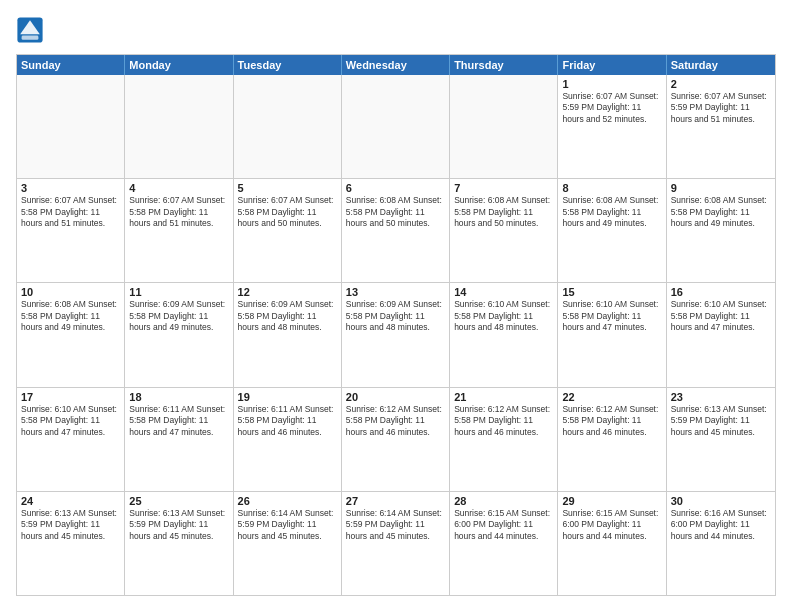 This screenshot has height=612, width=792. What do you see at coordinates (396, 334) in the screenshot?
I see `day-cell-13: 13Sunrise: 6:09 AM Sunset: 5:58 PM Dayli…` at bounding box center [396, 334].